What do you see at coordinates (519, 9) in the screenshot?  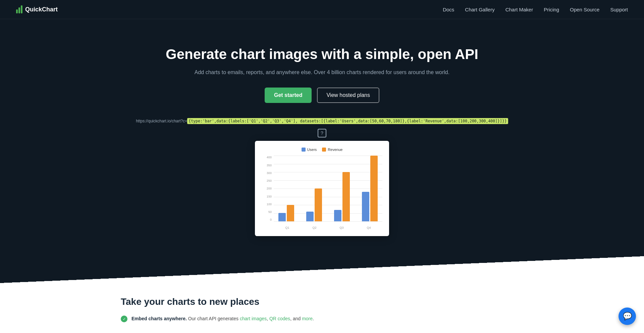 I see `nav-chart-maker: Chart Maker` at bounding box center [519, 9].